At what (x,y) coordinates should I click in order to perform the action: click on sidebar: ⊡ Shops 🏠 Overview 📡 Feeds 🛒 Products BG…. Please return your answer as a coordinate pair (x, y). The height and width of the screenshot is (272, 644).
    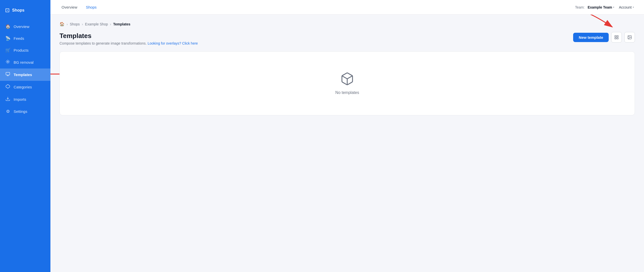
    Looking at the image, I should click on (25, 136).